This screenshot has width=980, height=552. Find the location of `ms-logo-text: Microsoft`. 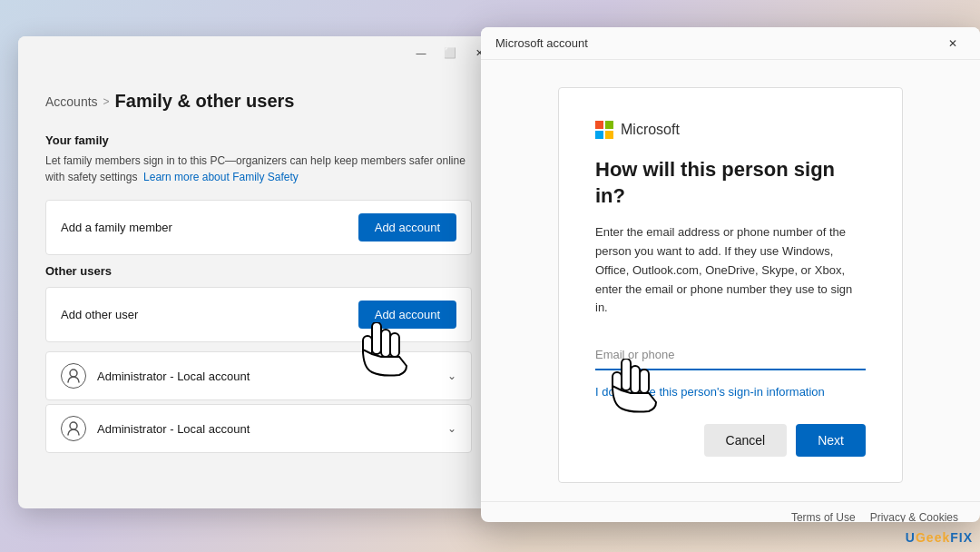

ms-logo-text: Microsoft is located at coordinates (650, 130).